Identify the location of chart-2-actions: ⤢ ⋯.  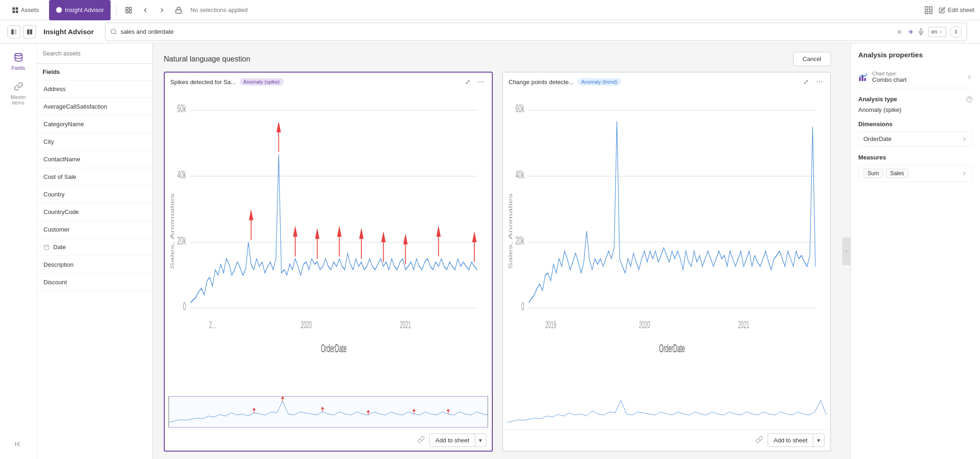
(813, 82).